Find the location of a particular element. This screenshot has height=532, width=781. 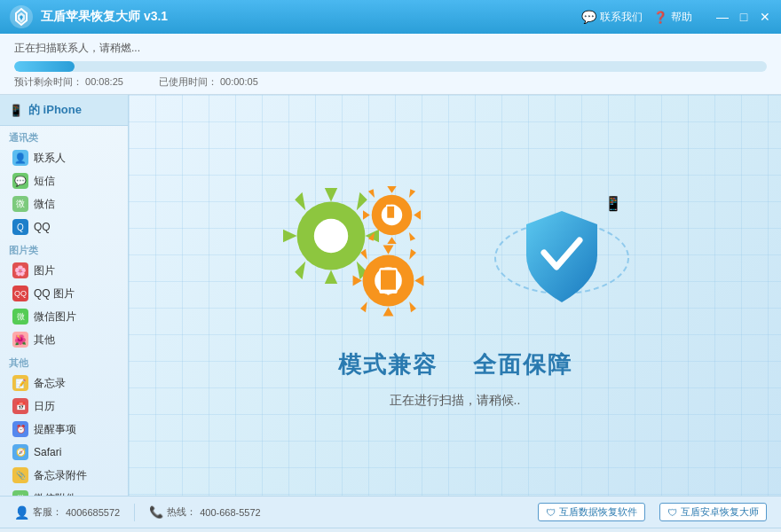

hotline-number: 400-668-5572 is located at coordinates (231, 512).